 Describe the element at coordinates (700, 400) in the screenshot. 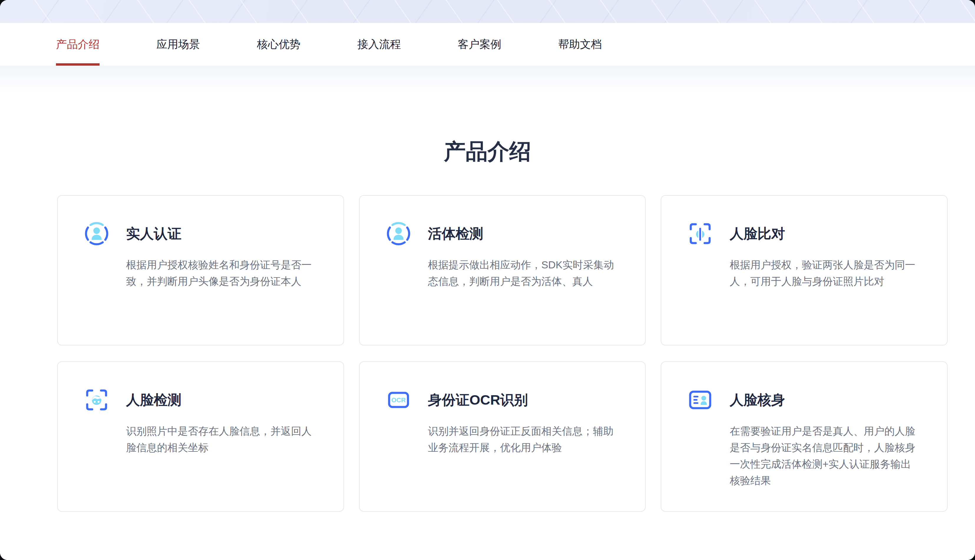

I see `id-card-person-icon` at that location.